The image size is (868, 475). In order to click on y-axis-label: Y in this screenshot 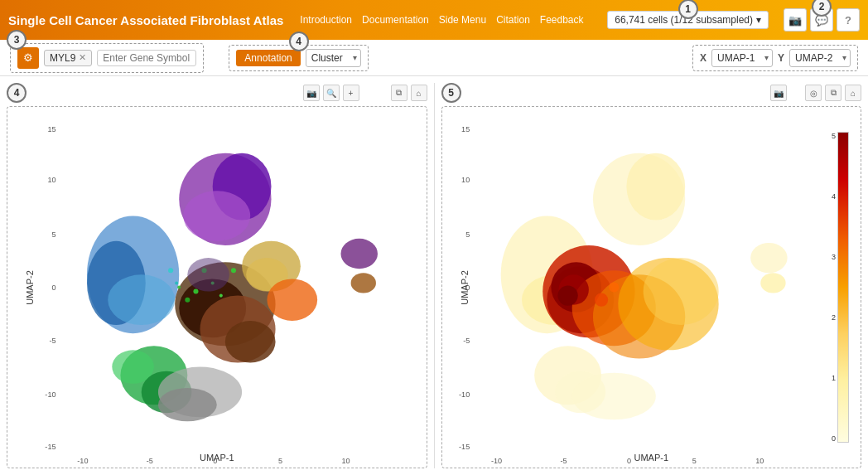, I will do `click(781, 58)`.